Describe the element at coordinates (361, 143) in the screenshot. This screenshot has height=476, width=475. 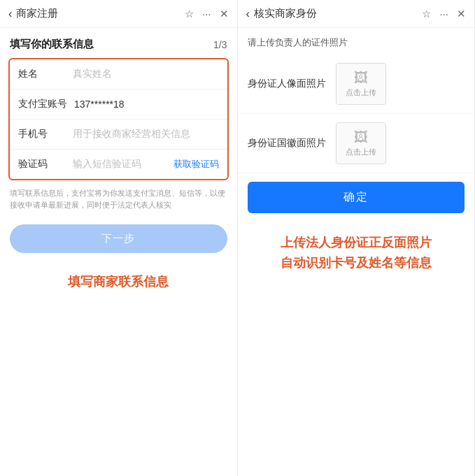
I see `upload-box-back: 🖼 点击上传` at that location.